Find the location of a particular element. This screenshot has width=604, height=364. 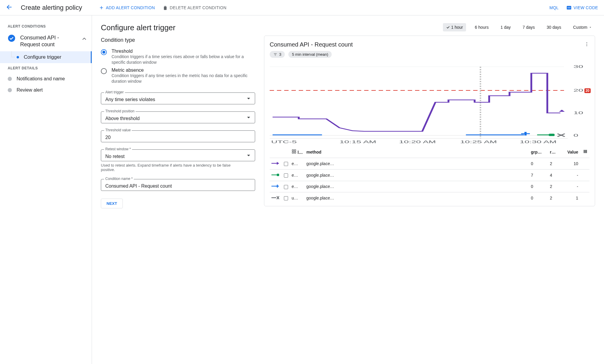

svg-text: UTC-5 is located at coordinates (284, 142).